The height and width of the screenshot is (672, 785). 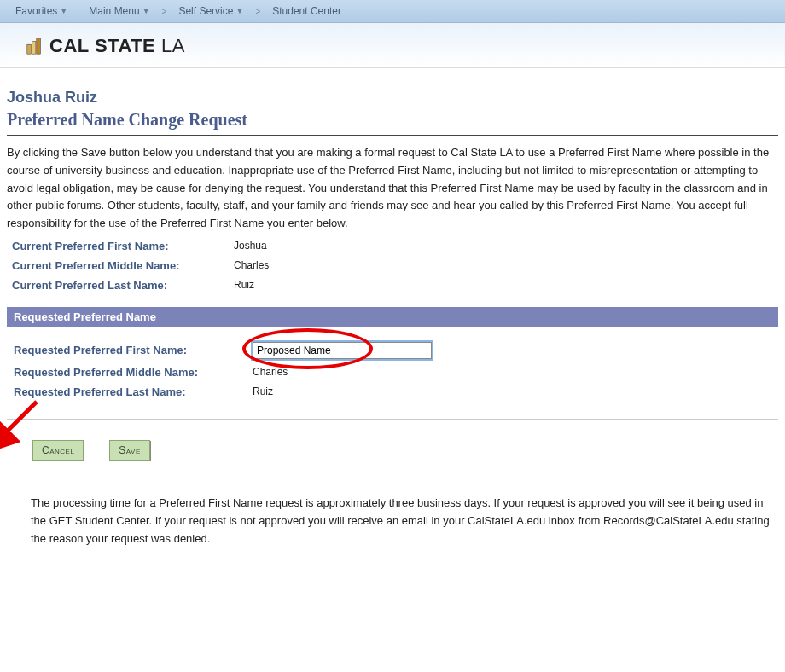 I want to click on student-name: Joshua Ruiz, so click(x=392, y=97).